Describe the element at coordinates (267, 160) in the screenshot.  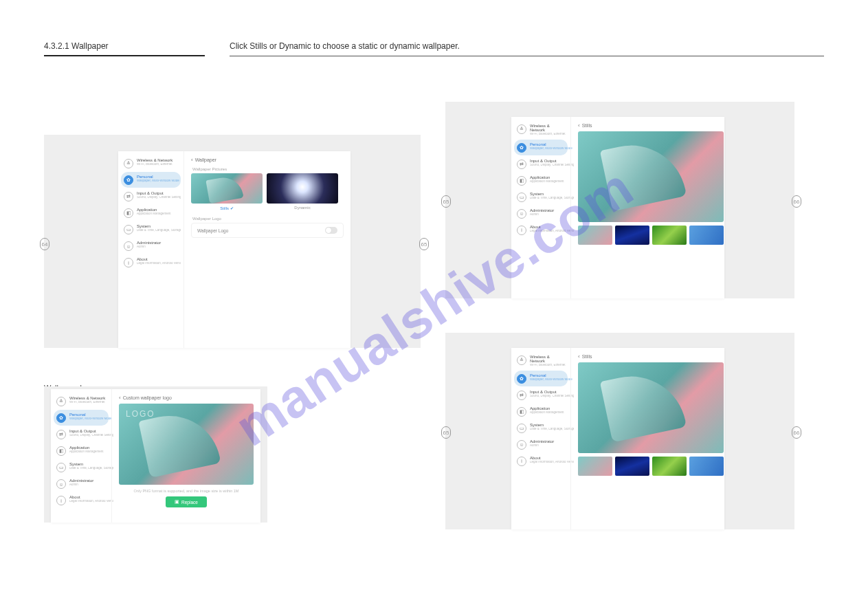
I see `back-wallpaper: ‹ Wallpaper` at that location.